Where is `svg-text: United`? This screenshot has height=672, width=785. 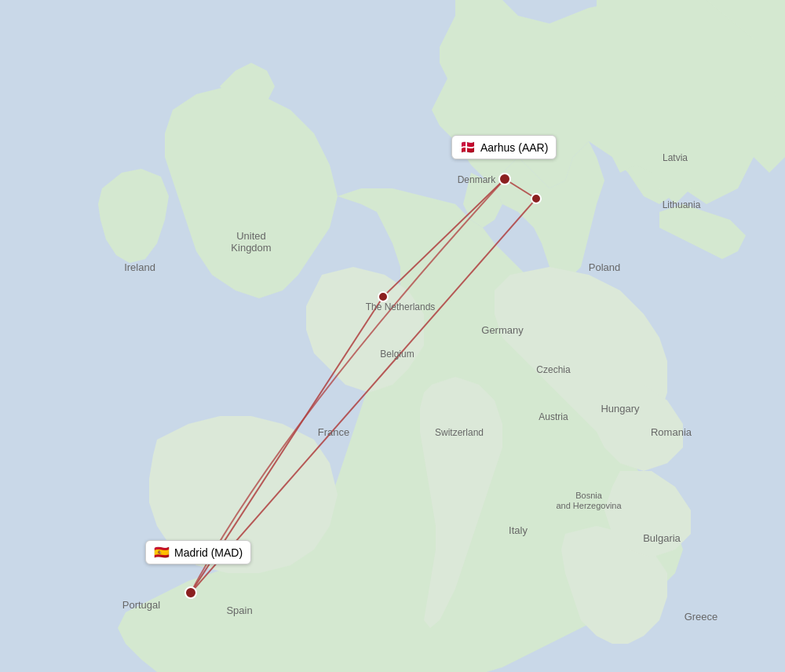
svg-text: United is located at coordinates (251, 236).